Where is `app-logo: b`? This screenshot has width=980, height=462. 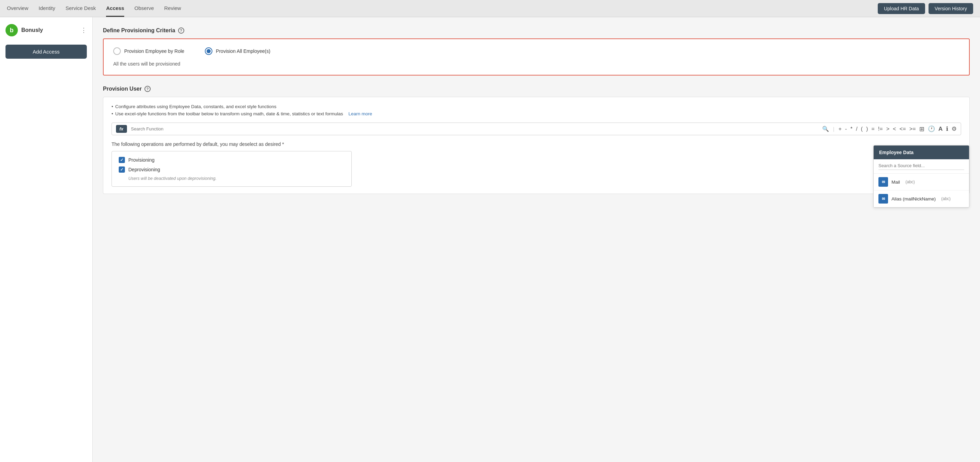 app-logo: b is located at coordinates (11, 30).